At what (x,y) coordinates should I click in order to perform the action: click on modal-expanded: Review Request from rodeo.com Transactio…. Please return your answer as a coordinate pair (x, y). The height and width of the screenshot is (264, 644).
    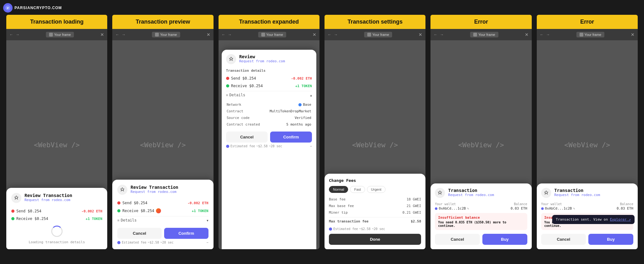
    Looking at the image, I should click on (269, 149).